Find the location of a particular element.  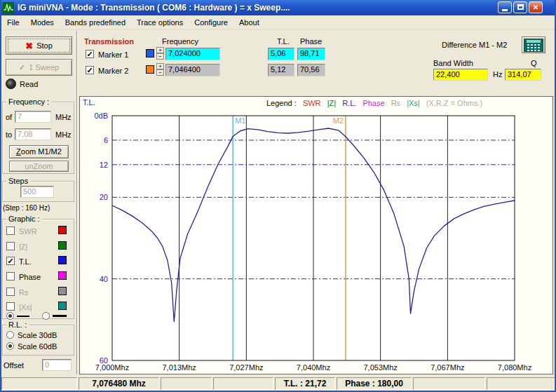

freq-to-input: 7,08 is located at coordinates (33, 135).